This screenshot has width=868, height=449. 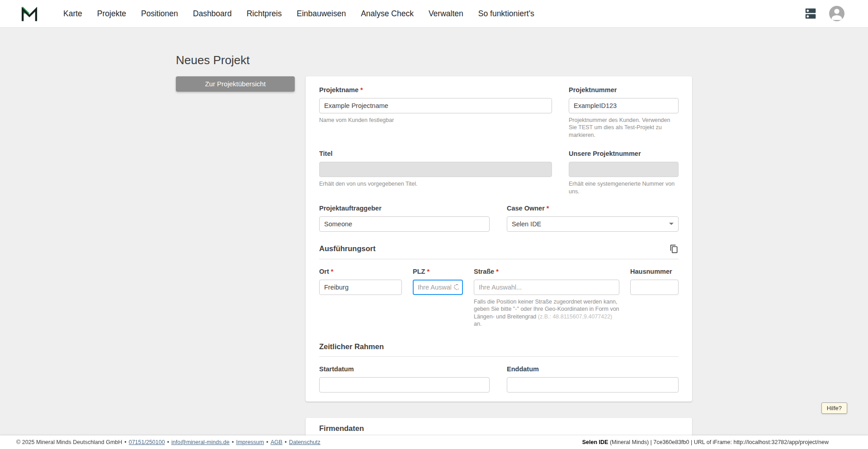 What do you see at coordinates (160, 14) in the screenshot?
I see `nav-item-positionen: Positionen` at bounding box center [160, 14].